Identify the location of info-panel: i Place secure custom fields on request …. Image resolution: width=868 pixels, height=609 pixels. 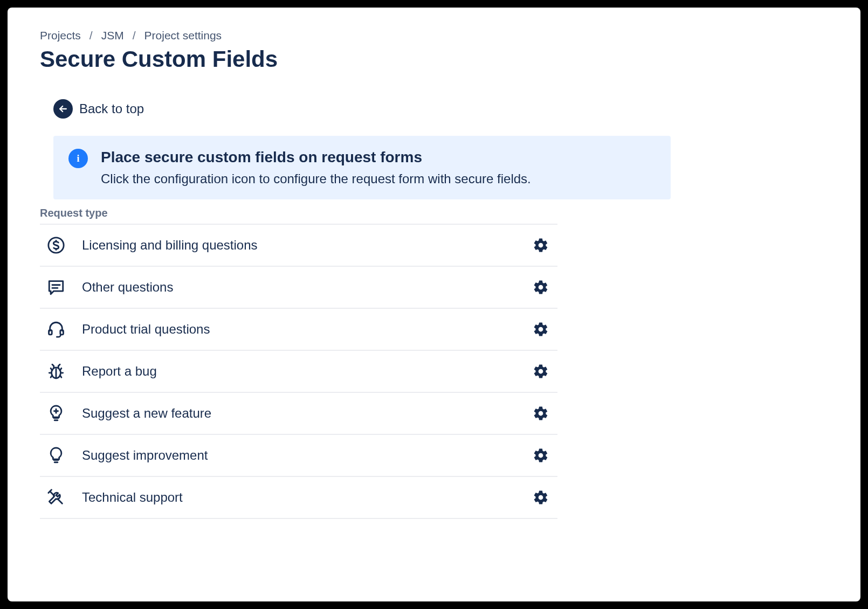
(362, 168).